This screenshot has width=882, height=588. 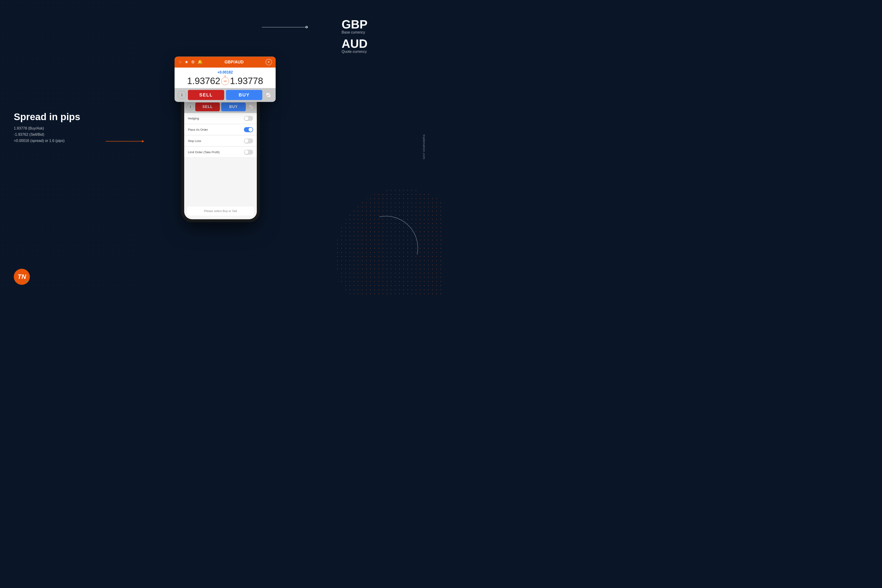 What do you see at coordinates (190, 62) in the screenshot?
I see `popup-header-icons: ☆ ★ ⚙ 🔔` at bounding box center [190, 62].